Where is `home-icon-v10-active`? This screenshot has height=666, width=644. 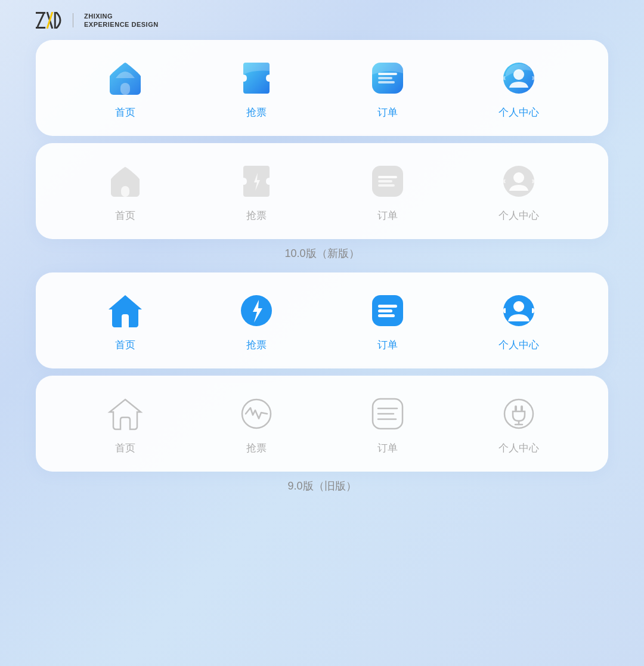
home-icon-v10-active is located at coordinates (125, 78).